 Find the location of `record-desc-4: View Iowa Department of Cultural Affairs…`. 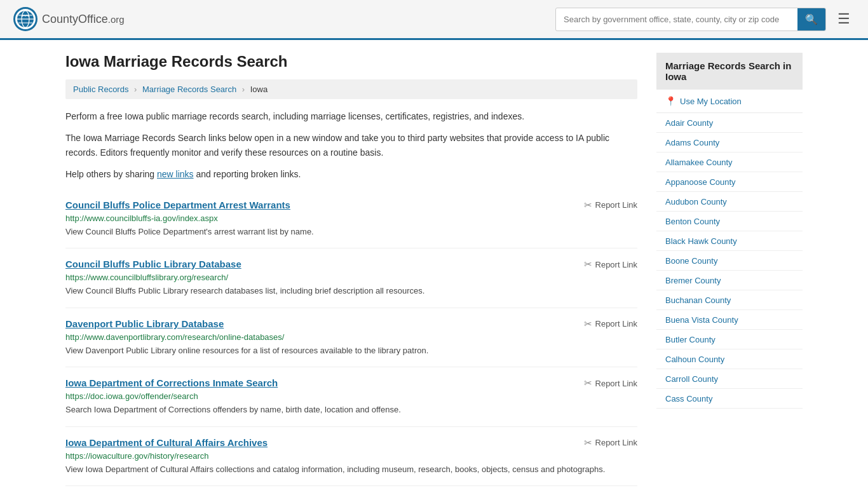

record-desc-4: View Iowa Department of Cultural Affairs… is located at coordinates (351, 470).